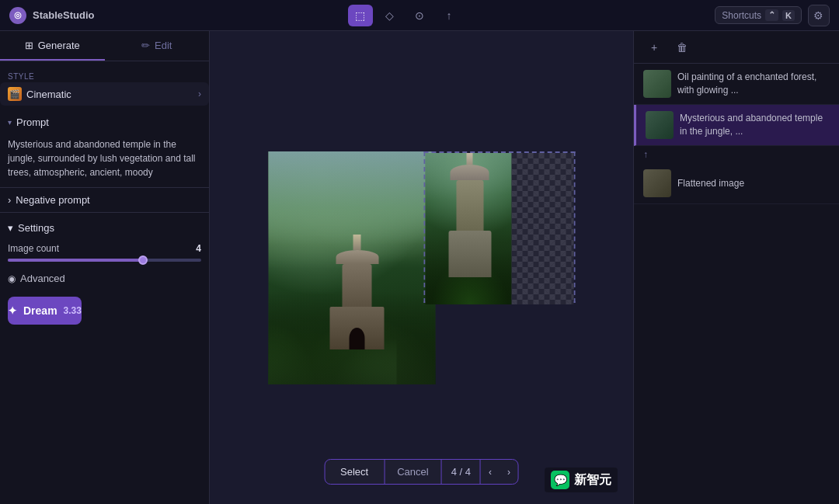 This screenshot has width=839, height=504. I want to click on select-tool-button: ⬚, so click(360, 16).